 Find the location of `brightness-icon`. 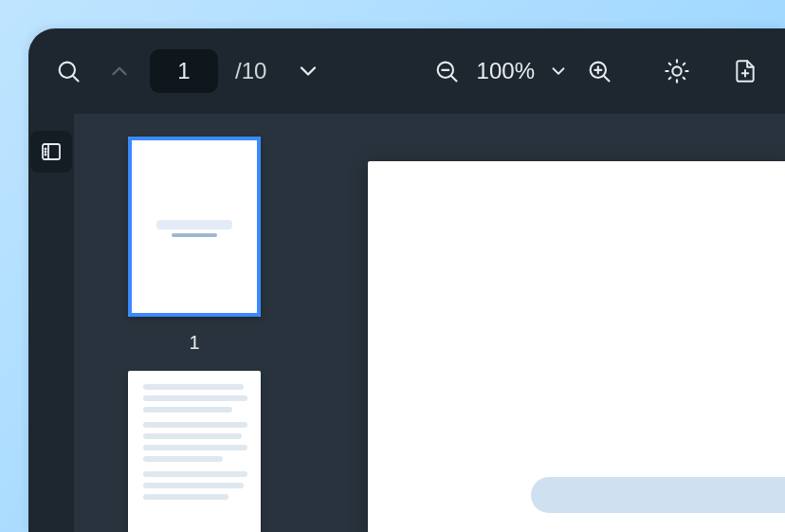

brightness-icon is located at coordinates (677, 71).